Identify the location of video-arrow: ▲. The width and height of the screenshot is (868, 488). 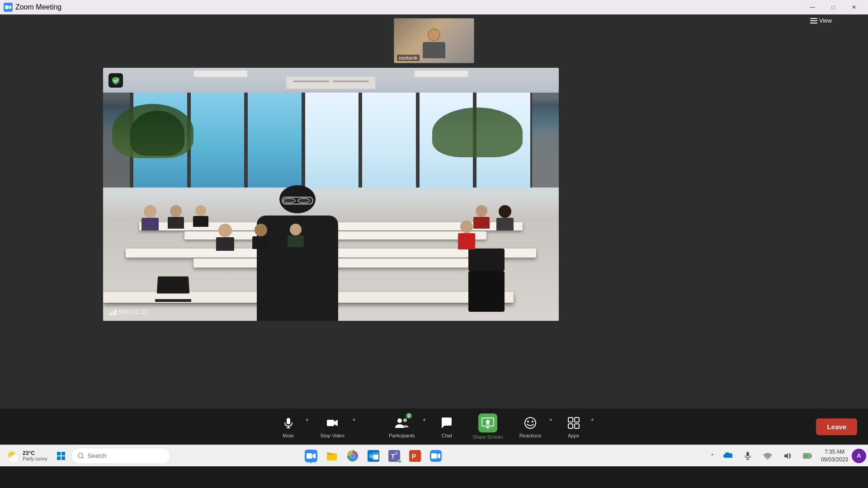
(354, 419).